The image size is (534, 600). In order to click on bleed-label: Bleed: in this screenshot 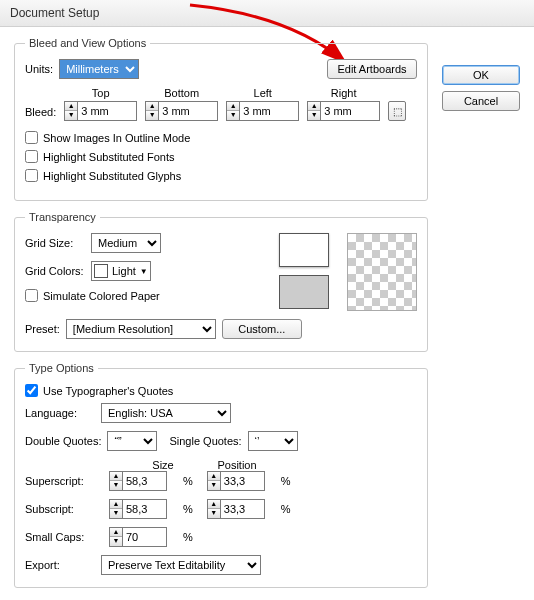, I will do `click(40, 114)`.